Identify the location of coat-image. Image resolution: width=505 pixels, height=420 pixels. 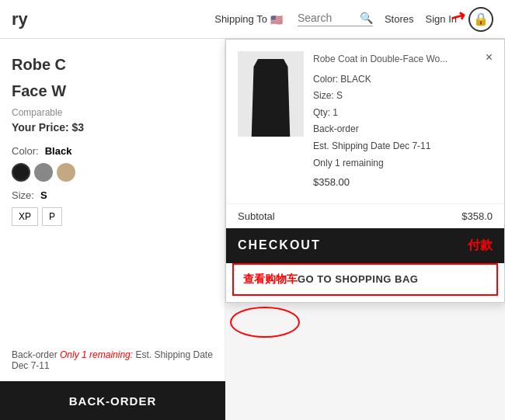
(270, 98).